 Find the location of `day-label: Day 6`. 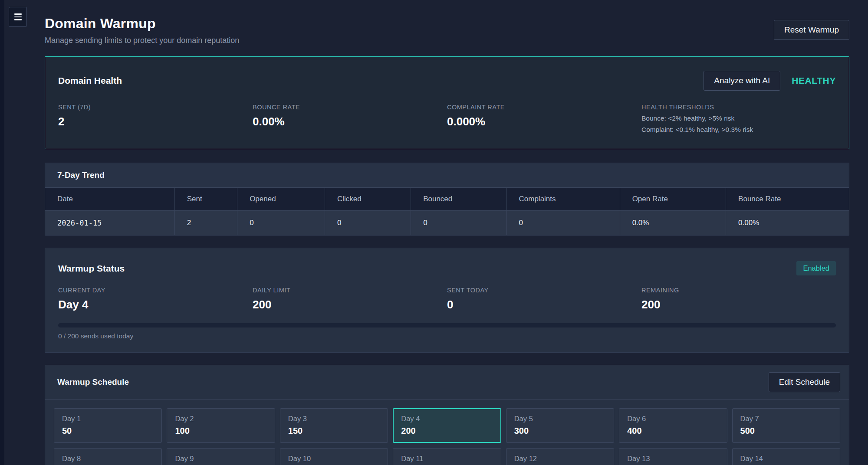

day-label: Day 6 is located at coordinates (673, 419).